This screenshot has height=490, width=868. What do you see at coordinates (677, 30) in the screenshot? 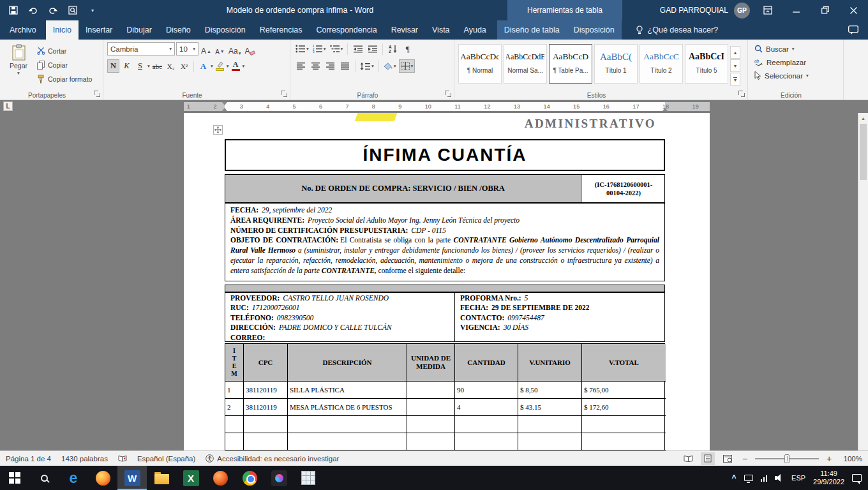
I see `tell-me-box: ¿Qué desea hacer?` at bounding box center [677, 30].